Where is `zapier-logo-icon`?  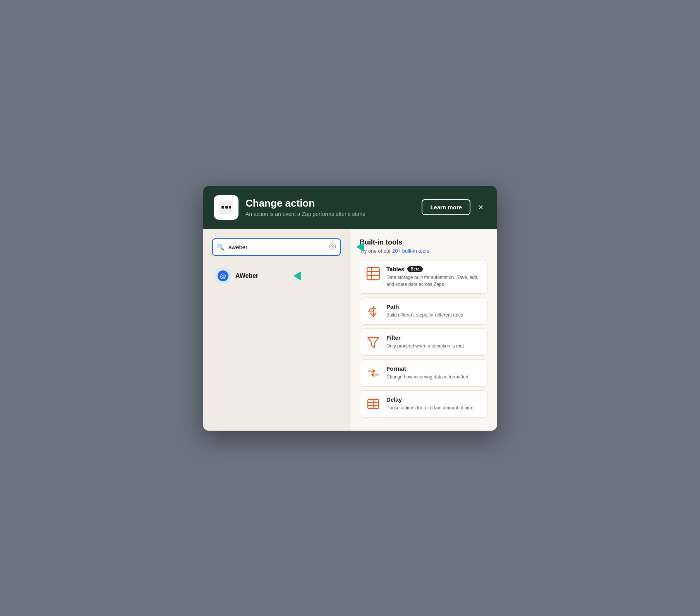
zapier-logo-icon is located at coordinates (226, 207).